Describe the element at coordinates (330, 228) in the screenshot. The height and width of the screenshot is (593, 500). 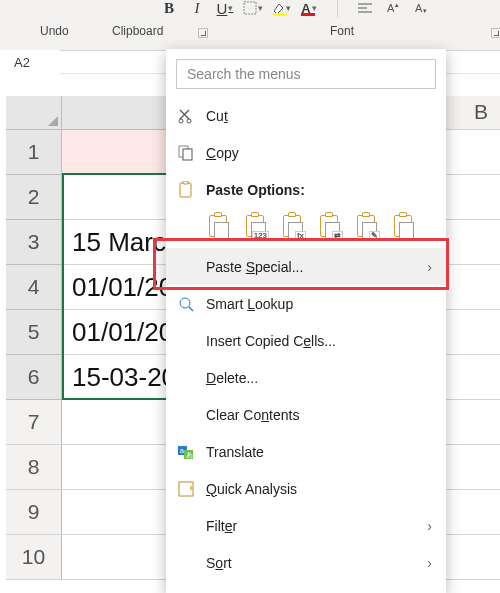
I see `paste-transpose-icon: ⇄` at that location.